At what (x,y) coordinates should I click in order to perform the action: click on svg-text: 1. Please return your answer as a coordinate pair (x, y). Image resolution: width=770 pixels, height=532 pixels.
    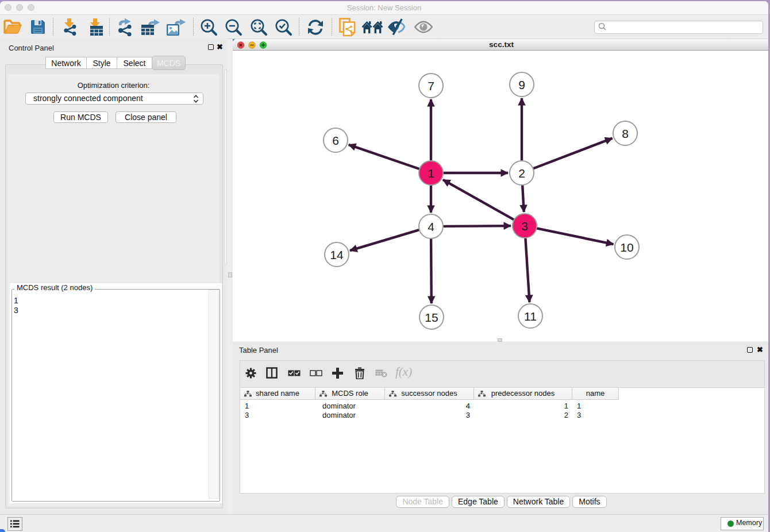
    Looking at the image, I should click on (431, 174).